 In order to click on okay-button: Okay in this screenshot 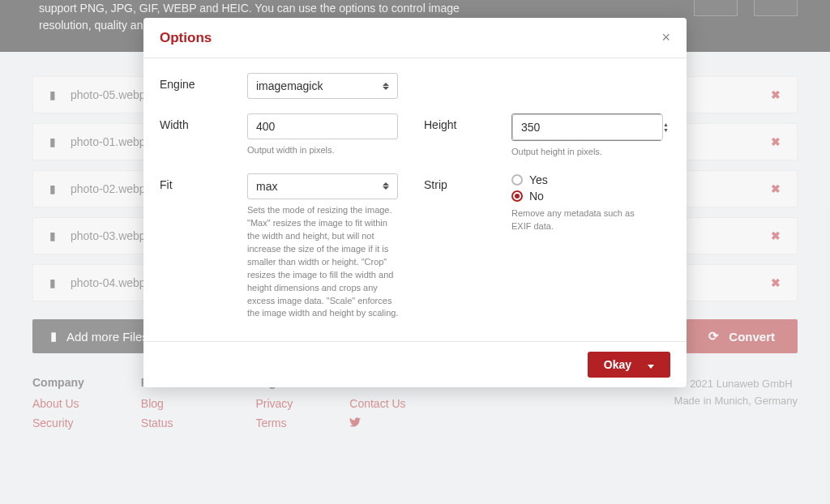, I will do `click(629, 365)`.